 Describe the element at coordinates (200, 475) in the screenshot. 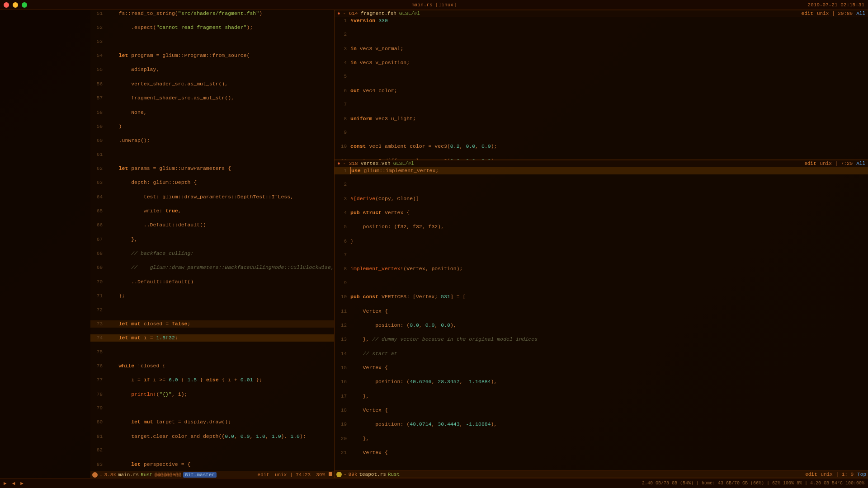

I see `git-branch: Git-master` at that location.